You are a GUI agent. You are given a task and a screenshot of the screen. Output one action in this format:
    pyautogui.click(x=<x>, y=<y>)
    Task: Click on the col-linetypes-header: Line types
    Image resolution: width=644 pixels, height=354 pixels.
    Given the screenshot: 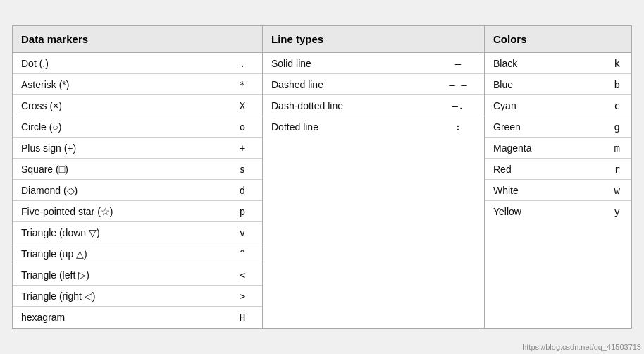 What is the action you would take?
    pyautogui.click(x=373, y=39)
    